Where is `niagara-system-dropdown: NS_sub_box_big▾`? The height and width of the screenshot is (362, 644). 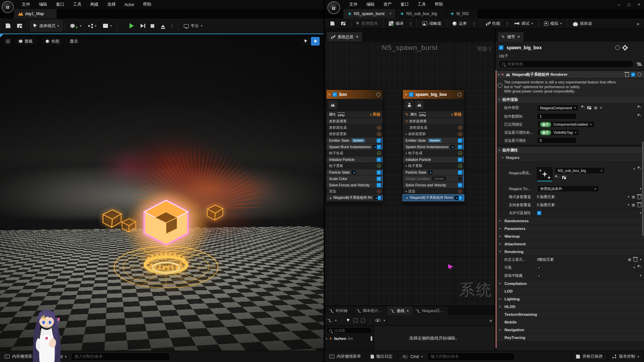
niagara-system-dropdown: NS_sub_box_big▾ is located at coordinates (580, 171).